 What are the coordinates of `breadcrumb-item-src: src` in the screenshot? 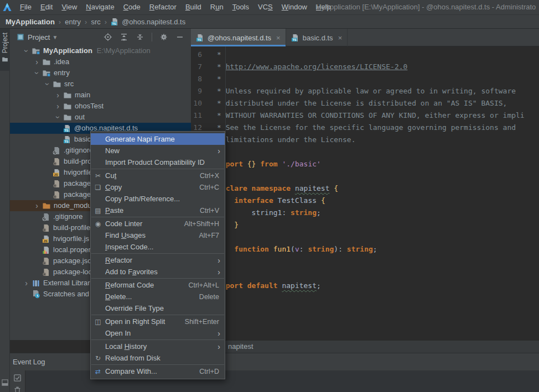 It's located at (95, 22).